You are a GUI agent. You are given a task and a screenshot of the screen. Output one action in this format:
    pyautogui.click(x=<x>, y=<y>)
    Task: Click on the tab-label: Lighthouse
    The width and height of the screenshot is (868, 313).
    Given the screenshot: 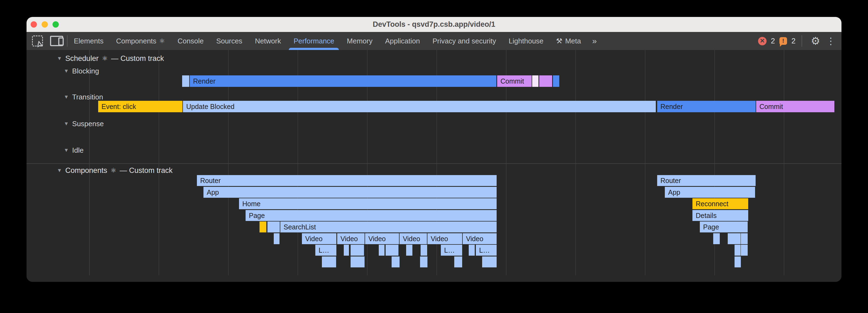 What is the action you would take?
    pyautogui.click(x=526, y=41)
    